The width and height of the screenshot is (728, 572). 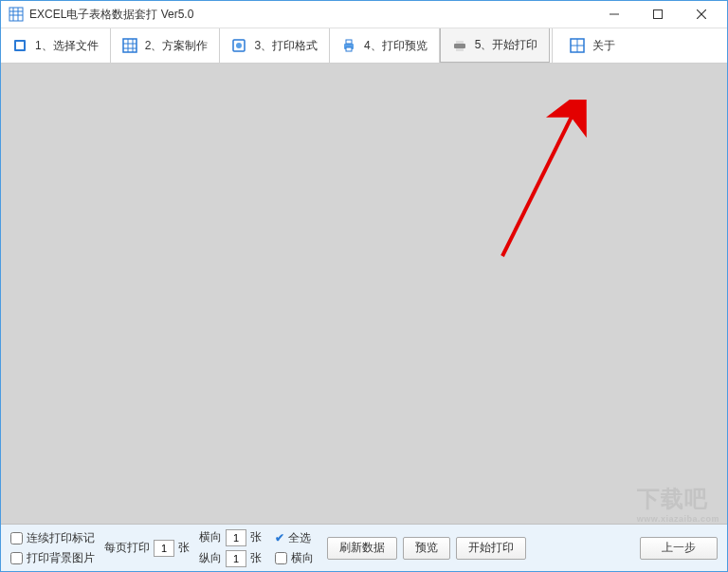 I want to click on vertical-label: 纵向, so click(x=210, y=558).